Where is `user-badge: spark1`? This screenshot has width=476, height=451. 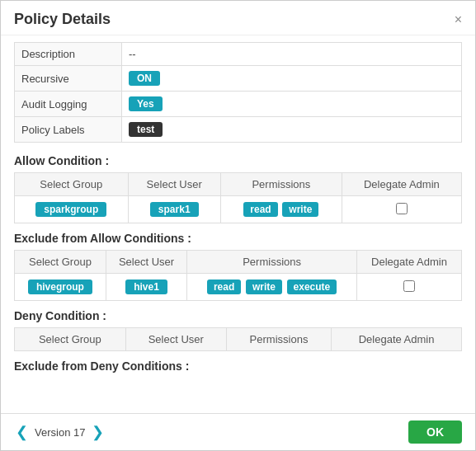
user-badge: spark1 is located at coordinates (175, 209).